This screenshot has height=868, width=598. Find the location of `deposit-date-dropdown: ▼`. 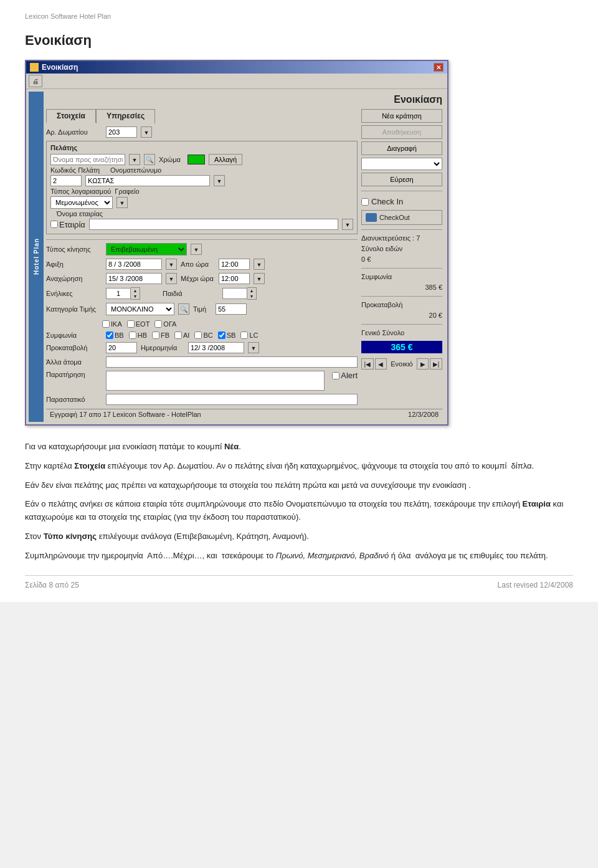

deposit-date-dropdown: ▼ is located at coordinates (254, 348).